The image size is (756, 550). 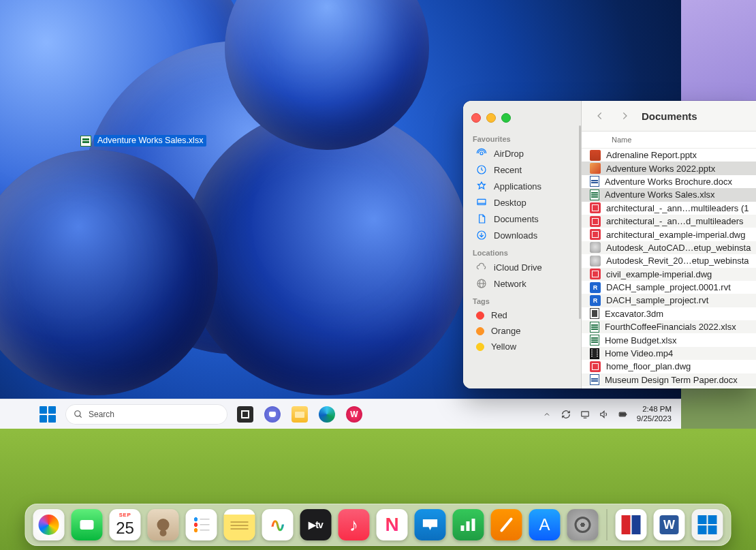 I want to click on file-row: Museum Design Term Paper.docx, so click(x=669, y=380).